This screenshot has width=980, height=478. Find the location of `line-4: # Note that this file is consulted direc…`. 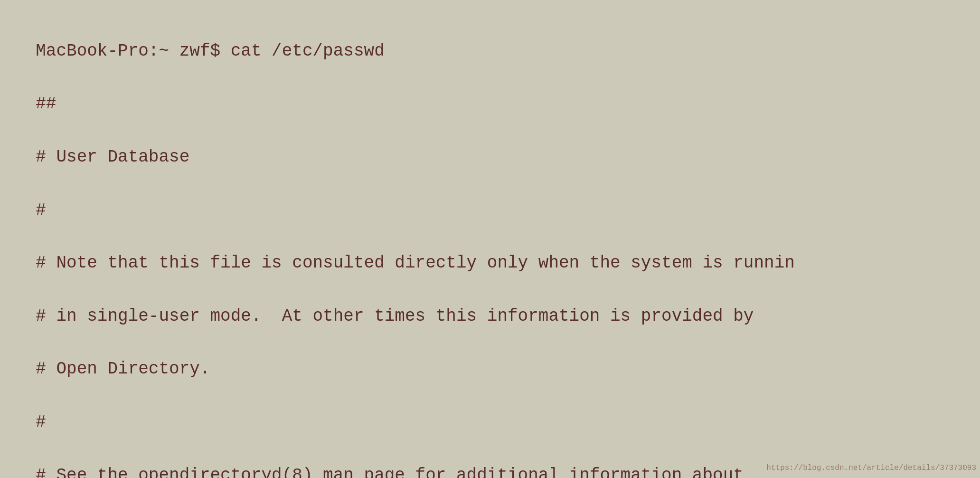

line-4: # Note that this file is consulted direc… is located at coordinates (415, 263).